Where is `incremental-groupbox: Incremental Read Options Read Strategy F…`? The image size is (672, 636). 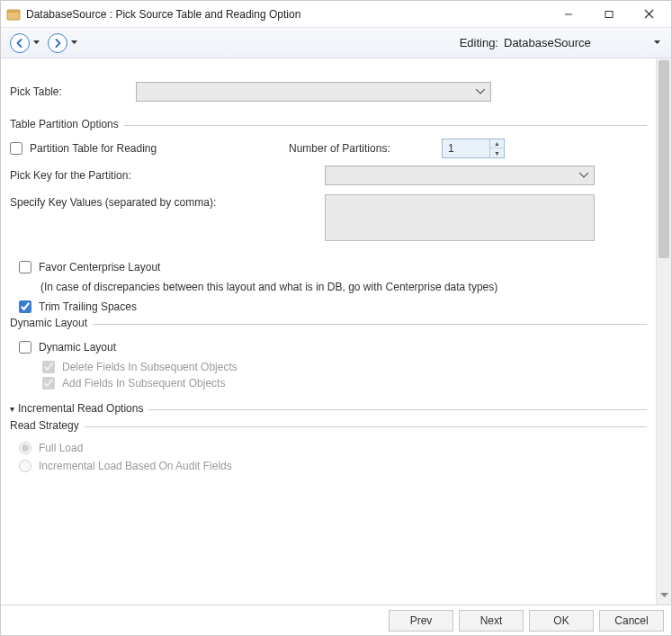 incremental-groupbox: Incremental Read Options Read Strategy F… is located at coordinates (328, 449).